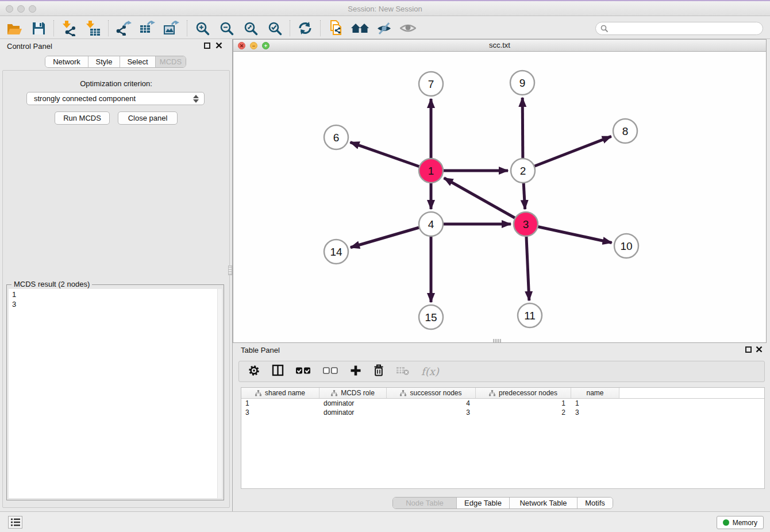  Describe the element at coordinates (148, 28) in the screenshot. I see `export-table-icon` at that location.